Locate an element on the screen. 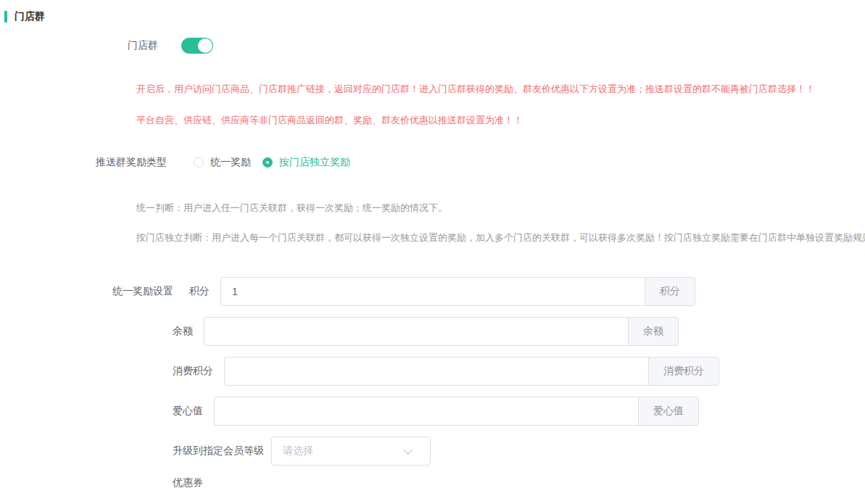 The width and height of the screenshot is (865, 504). reward-type-radio-group: 统一奖励 按门店独立奖励 is located at coordinates (272, 162).